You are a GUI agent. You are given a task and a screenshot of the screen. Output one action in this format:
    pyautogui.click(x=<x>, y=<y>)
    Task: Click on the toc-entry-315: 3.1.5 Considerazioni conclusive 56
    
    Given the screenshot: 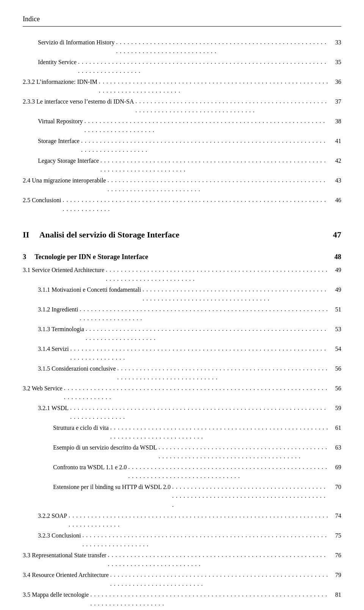 What is the action you would take?
    pyautogui.click(x=182, y=373)
    